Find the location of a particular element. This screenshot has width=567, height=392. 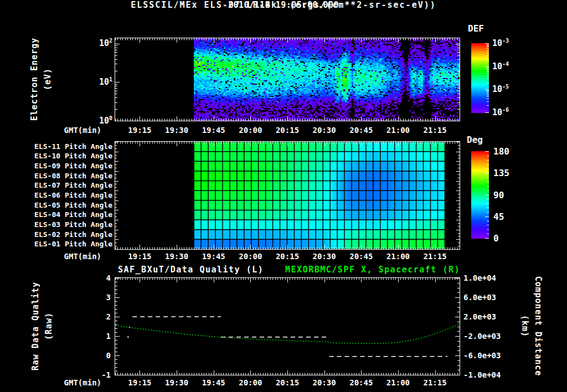

pitch-row-label: ELS-04 Pitch Angle is located at coordinates (68, 215).